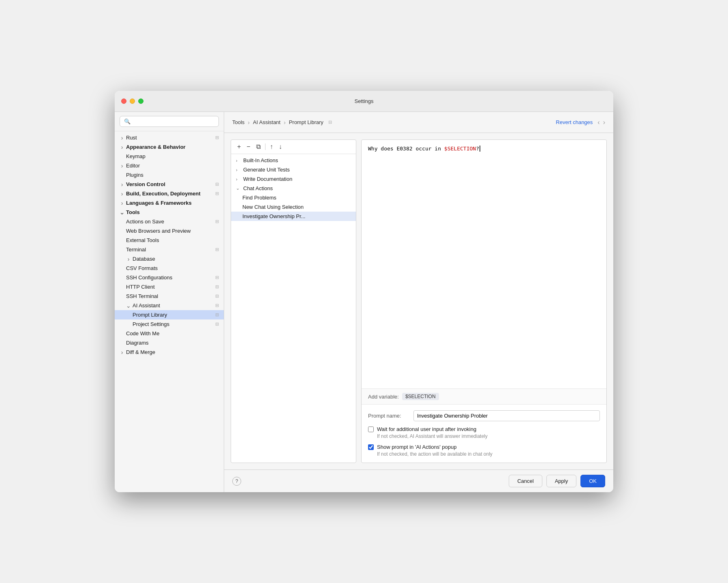 Image resolution: width=728 pixels, height=583 pixels. I want to click on show-popup-description: If not checked, the action will be avail…, so click(488, 454).